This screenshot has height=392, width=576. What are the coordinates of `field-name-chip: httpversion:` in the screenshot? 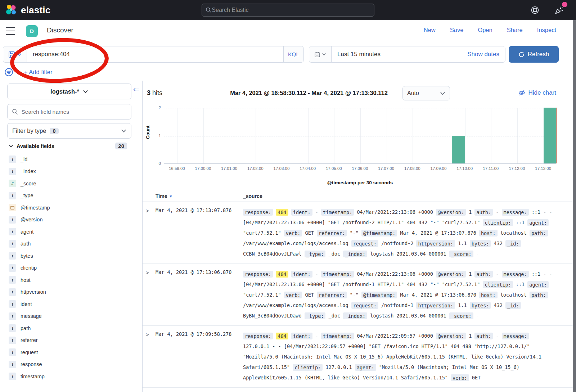 It's located at (436, 243).